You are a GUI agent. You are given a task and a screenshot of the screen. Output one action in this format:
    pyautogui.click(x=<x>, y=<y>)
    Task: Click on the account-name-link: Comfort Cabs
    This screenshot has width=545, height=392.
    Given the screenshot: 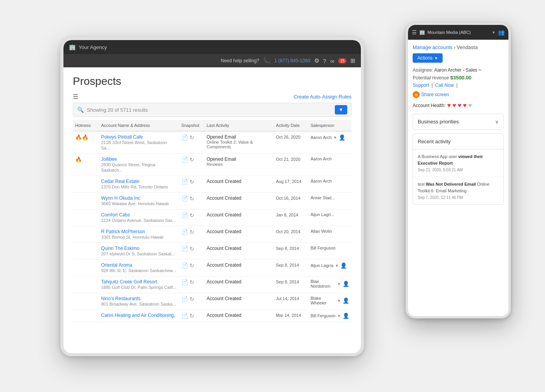 What is the action you would take?
    pyautogui.click(x=139, y=215)
    